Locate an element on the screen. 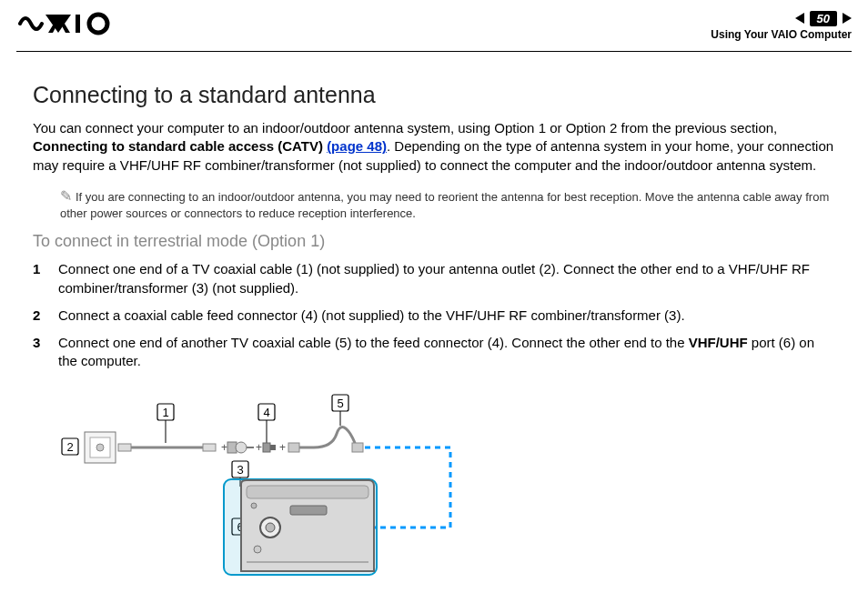 The width and height of the screenshot is (868, 613). step-1-text: Connect one end of a TV coaxial cable (1… is located at coordinates (434, 278).